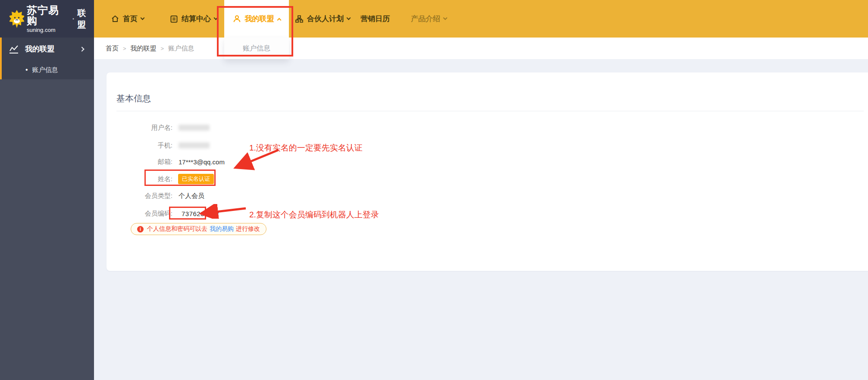 Image resolution: width=868 pixels, height=380 pixels. What do you see at coordinates (375, 19) in the screenshot?
I see `nav-item-marketing-calendar: 营销日历` at bounding box center [375, 19].